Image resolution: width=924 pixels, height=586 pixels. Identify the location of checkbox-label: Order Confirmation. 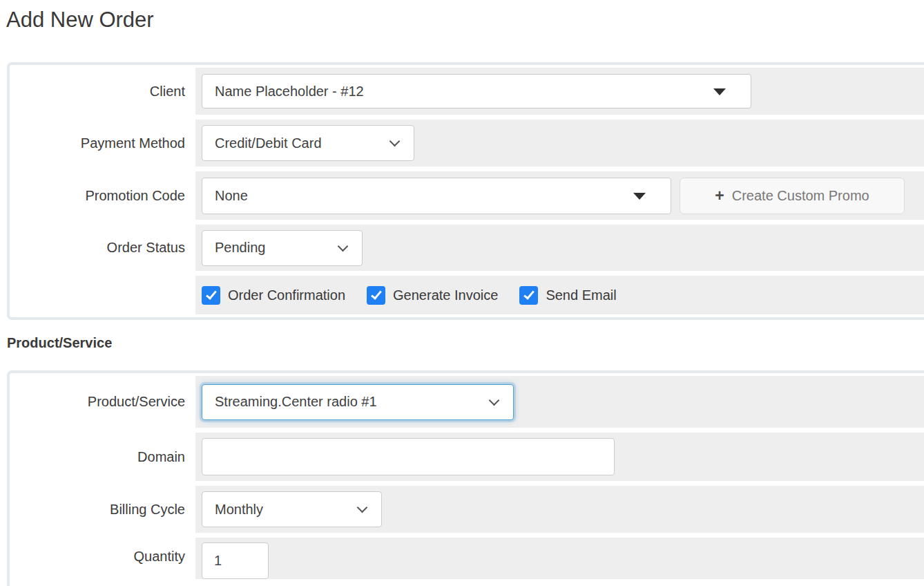
(287, 296).